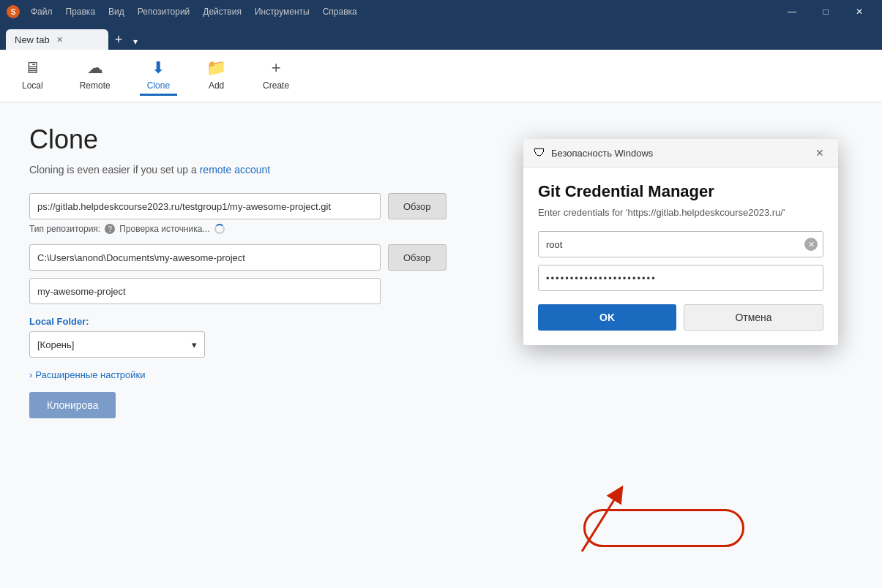 This screenshot has height=588, width=882. I want to click on tab-bar: New tab ✕ + ▾, so click(441, 37).